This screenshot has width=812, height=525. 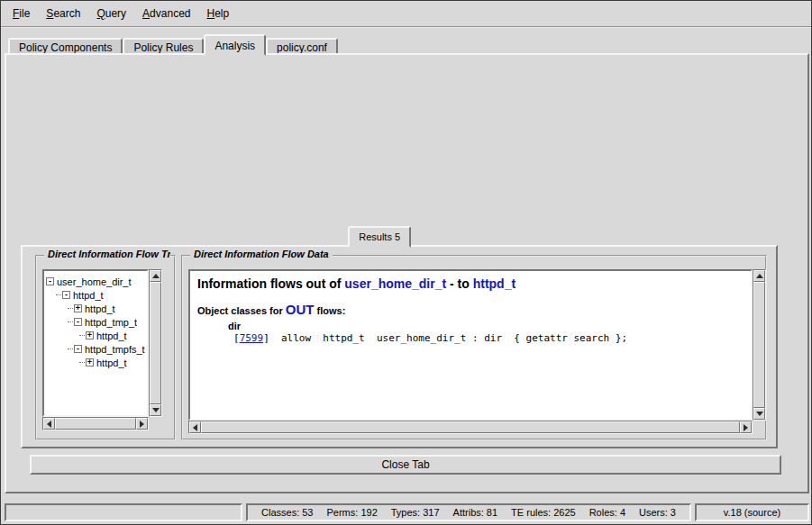 I want to click on flow-direction: OUT, so click(x=300, y=310).